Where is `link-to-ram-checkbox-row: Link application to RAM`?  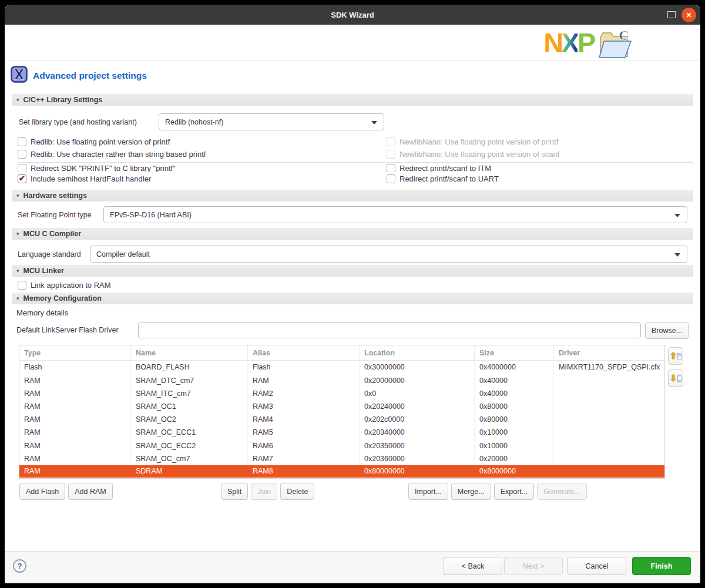
link-to-ram-checkbox-row: Link application to RAM is located at coordinates (106, 285).